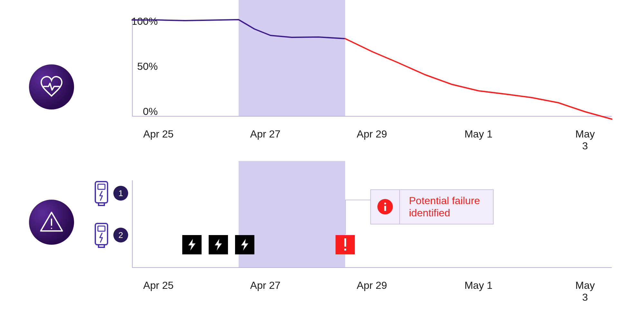  I want to click on row-number-2: 2, so click(121, 235).